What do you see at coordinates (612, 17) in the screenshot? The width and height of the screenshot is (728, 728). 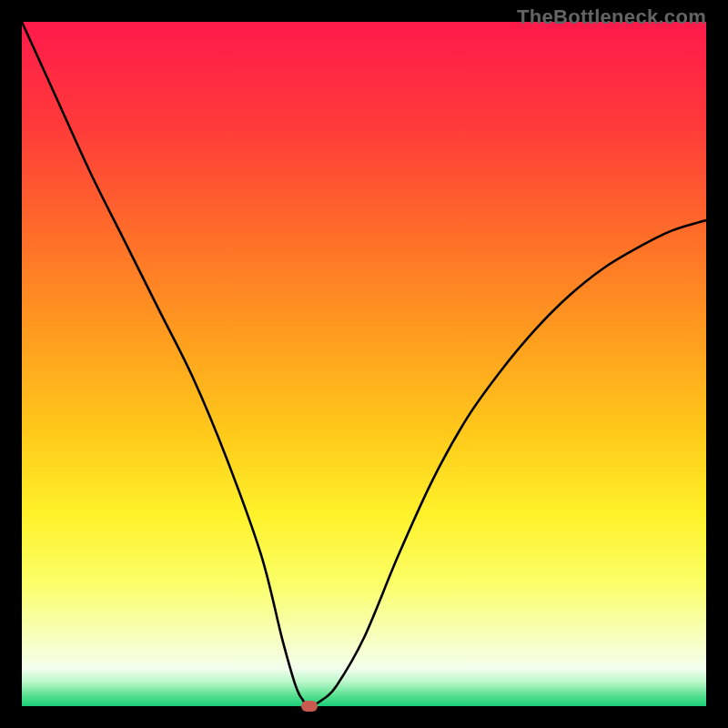 I see `watermark-text: TheBottleneck.com` at bounding box center [612, 17].